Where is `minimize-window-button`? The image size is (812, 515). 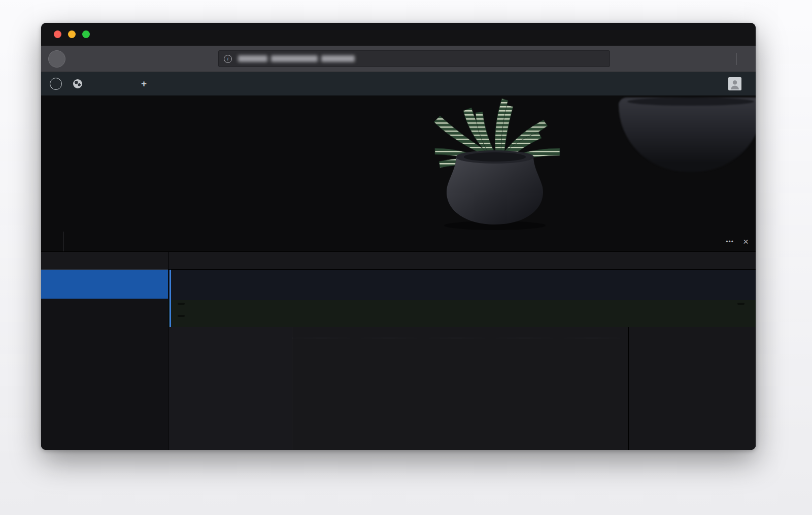 minimize-window-button is located at coordinates (72, 35).